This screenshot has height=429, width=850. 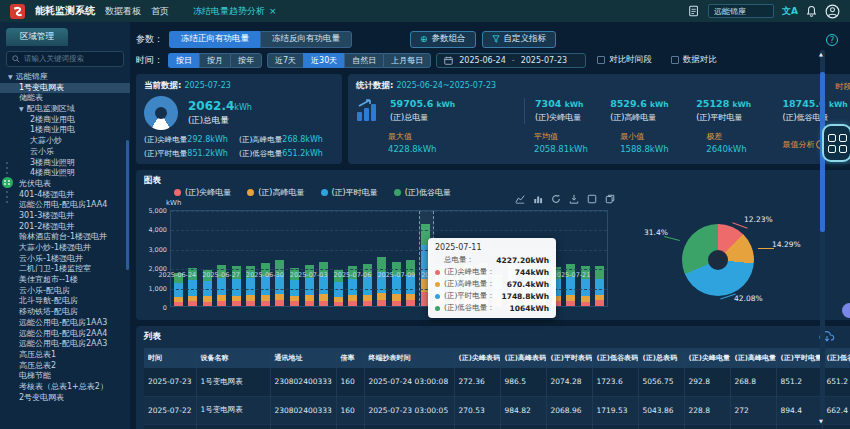 What do you see at coordinates (718, 260) in the screenshot?
I see `donut-chart` at bounding box center [718, 260].